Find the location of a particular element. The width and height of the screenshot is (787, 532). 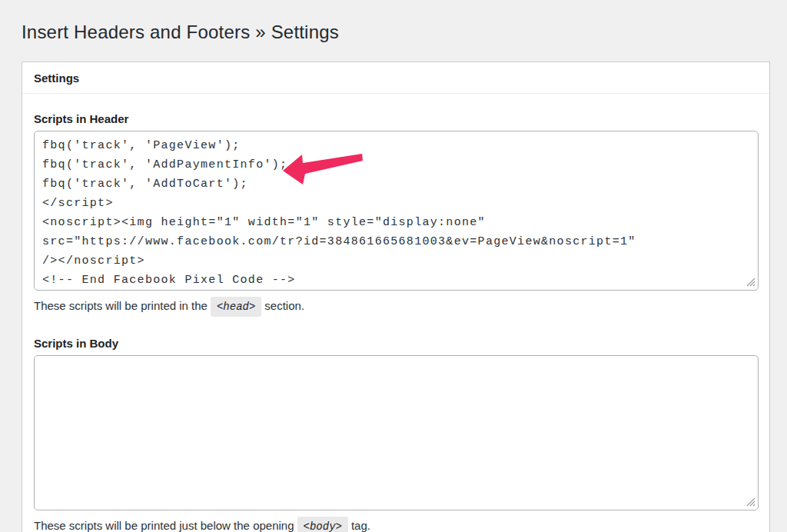

body-tag-chip: <body> is located at coordinates (323, 524).